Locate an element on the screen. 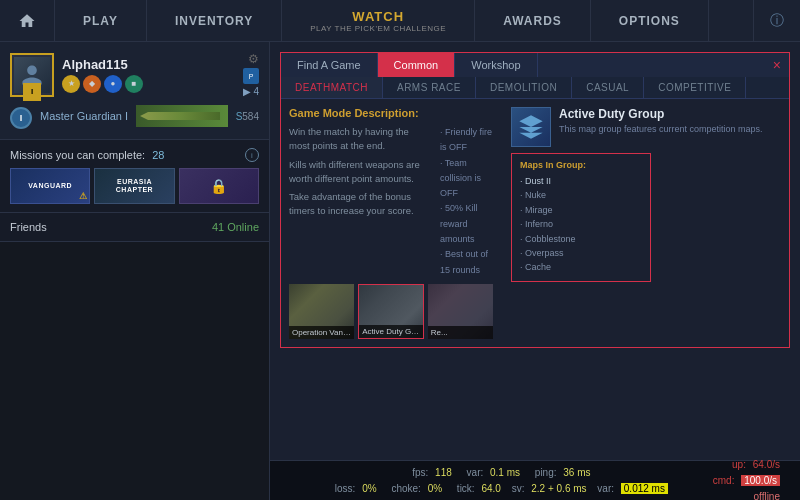 The width and height of the screenshot is (800, 500). cmd-label: cmd: is located at coordinates (724, 480).